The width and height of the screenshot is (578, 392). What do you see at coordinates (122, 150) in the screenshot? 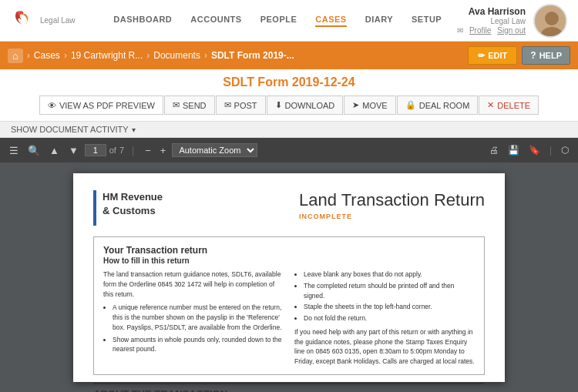
I see `pdf-page-total: 7` at bounding box center [122, 150].